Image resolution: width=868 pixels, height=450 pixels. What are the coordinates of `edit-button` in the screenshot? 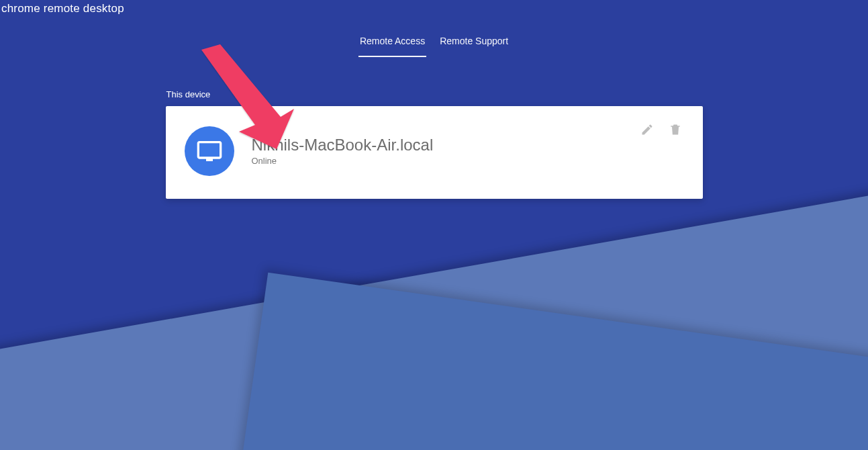 It's located at (647, 131).